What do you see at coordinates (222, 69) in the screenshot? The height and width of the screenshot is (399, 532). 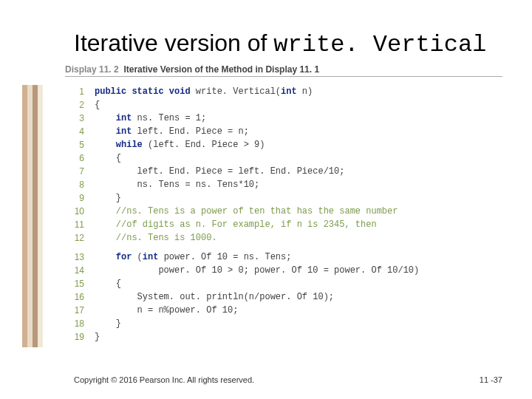 I see `display-title: Iterative Version of the Method in Displ…` at bounding box center [222, 69].